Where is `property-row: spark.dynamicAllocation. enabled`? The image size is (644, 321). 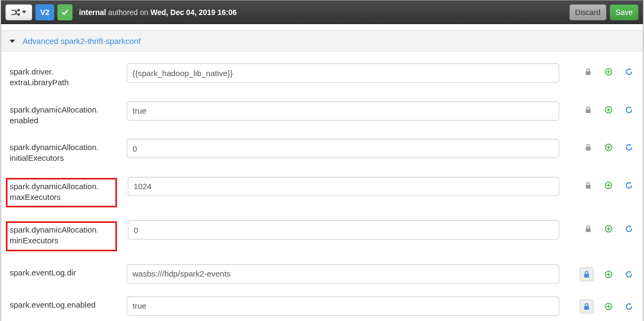
property-row: spark.dynamicAllocation. enabled is located at coordinates (322, 113).